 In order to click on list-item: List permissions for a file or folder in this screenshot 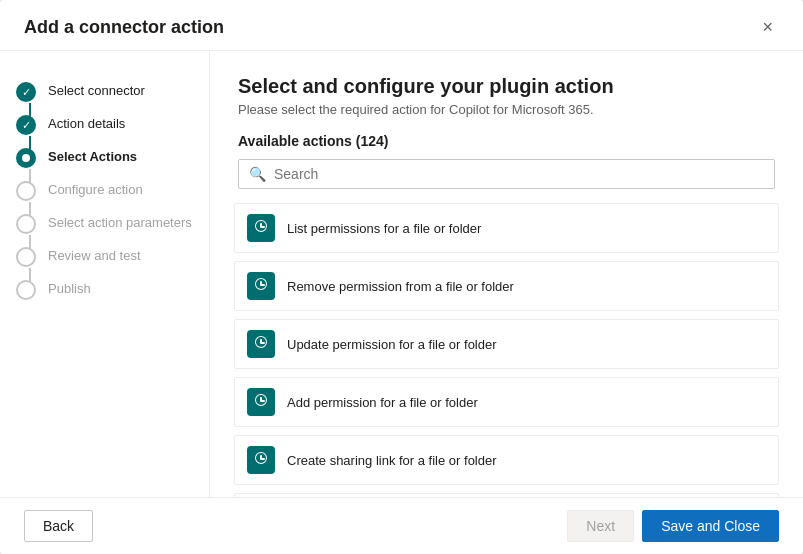, I will do `click(506, 228)`.